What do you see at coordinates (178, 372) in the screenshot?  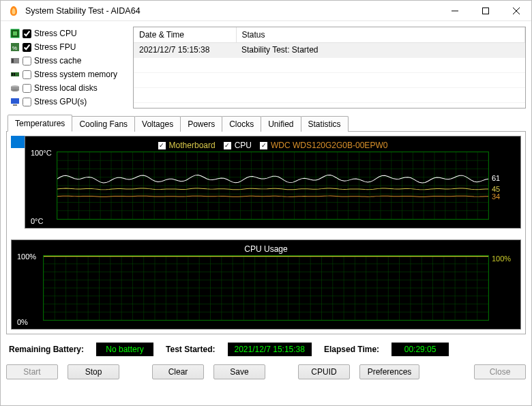 I see `clear-button: Clear` at bounding box center [178, 372].